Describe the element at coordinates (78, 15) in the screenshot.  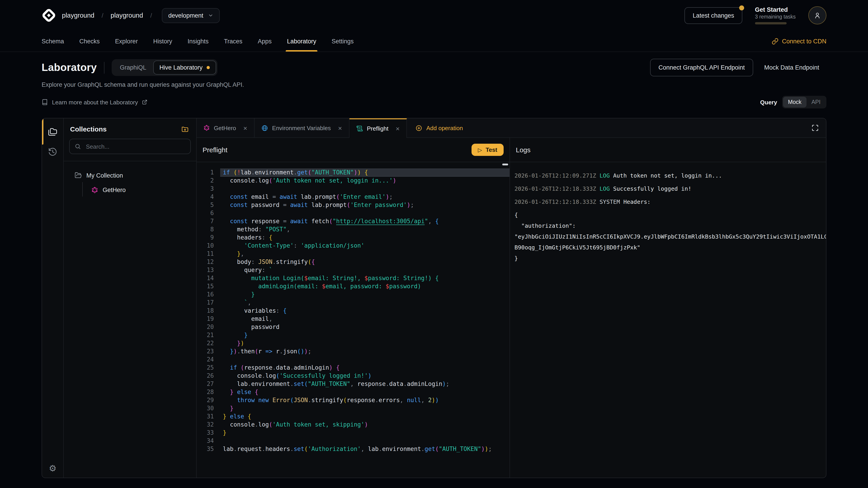
I see `breadcrumb-org: playground` at that location.